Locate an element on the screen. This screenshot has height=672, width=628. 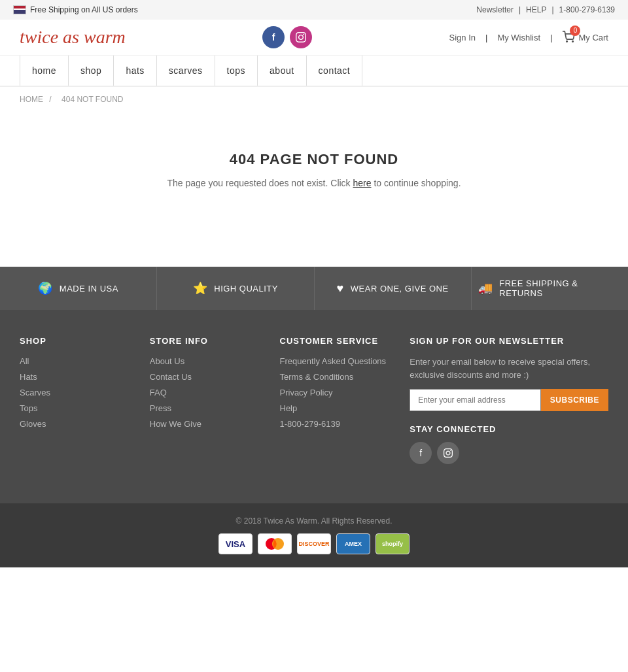
newsletter-link: Newsletter is located at coordinates (495, 10).